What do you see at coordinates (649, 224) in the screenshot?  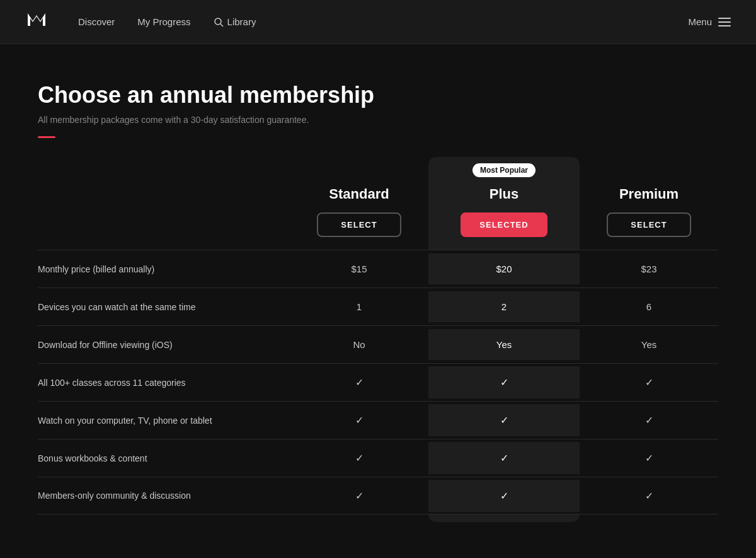 I see `premium-select-button: SELECT` at bounding box center [649, 224].